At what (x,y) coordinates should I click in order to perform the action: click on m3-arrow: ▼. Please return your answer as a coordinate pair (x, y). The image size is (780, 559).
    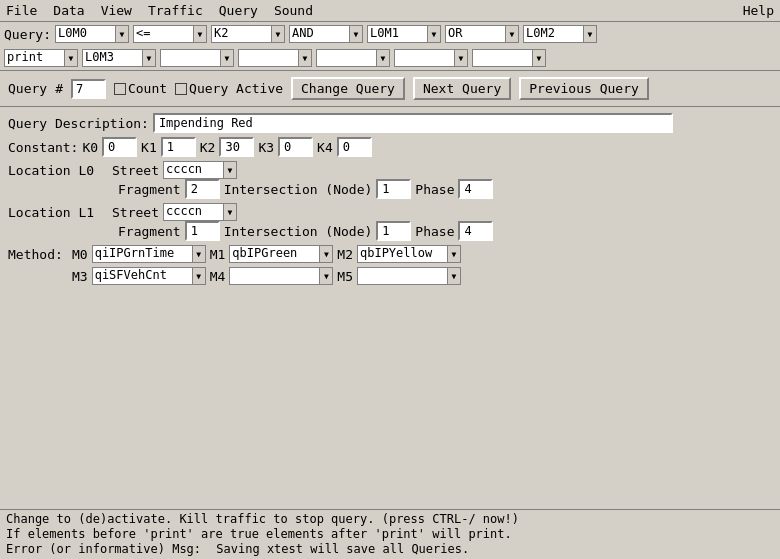
    Looking at the image, I should click on (199, 276).